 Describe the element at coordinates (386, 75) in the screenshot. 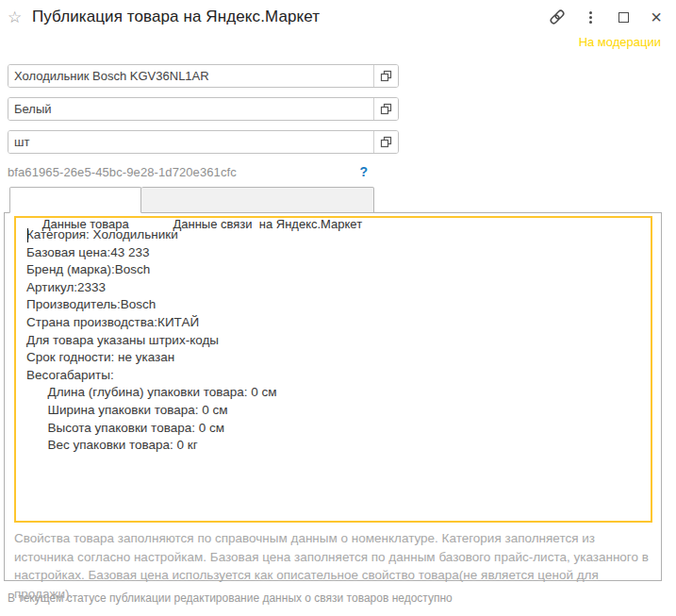

I see `open-product-button` at that location.